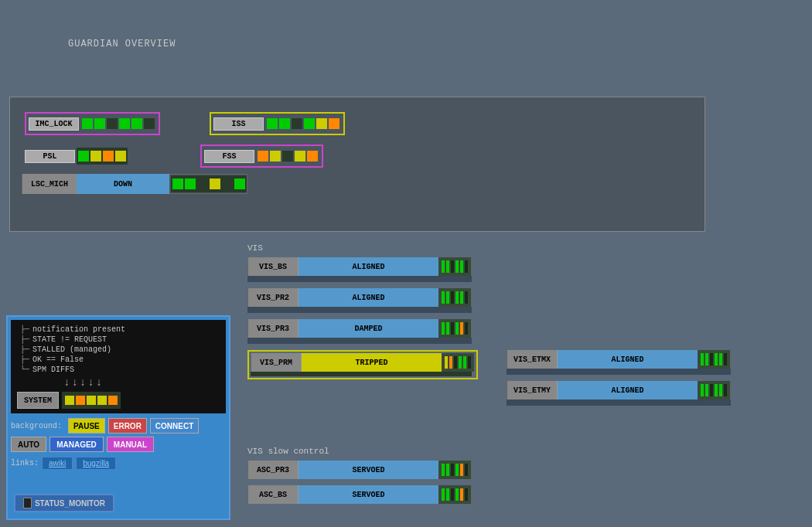  I want to click on monitor-icon, so click(28, 503).